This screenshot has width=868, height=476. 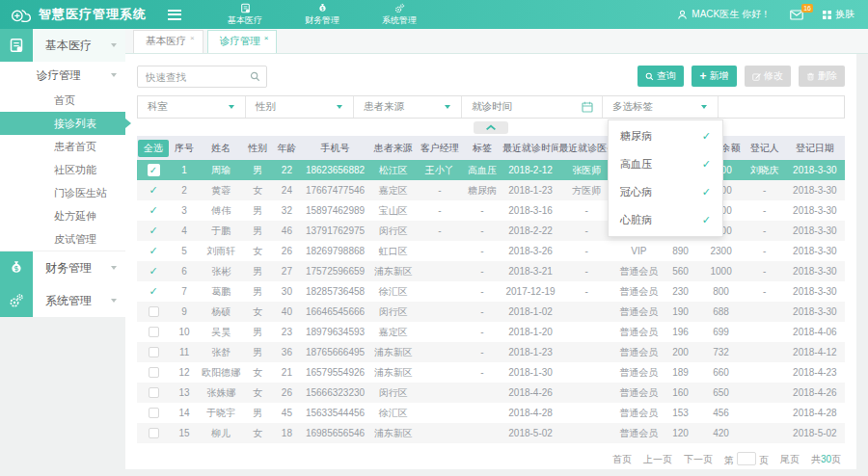 I want to click on menu-toggle-icon, so click(x=175, y=14).